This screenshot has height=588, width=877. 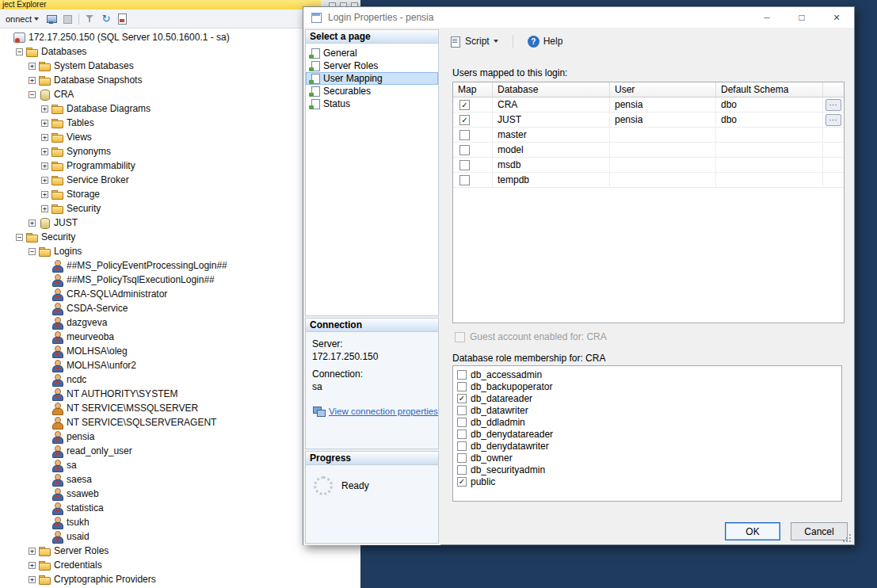 What do you see at coordinates (181, 551) in the screenshot?
I see `tree-item: +Server Roles` at bounding box center [181, 551].